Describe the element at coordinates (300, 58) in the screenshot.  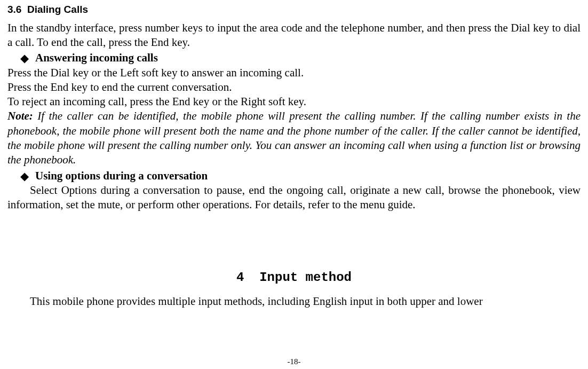
I see `bullet-answering: ◆ Answering incoming calls` at that location.